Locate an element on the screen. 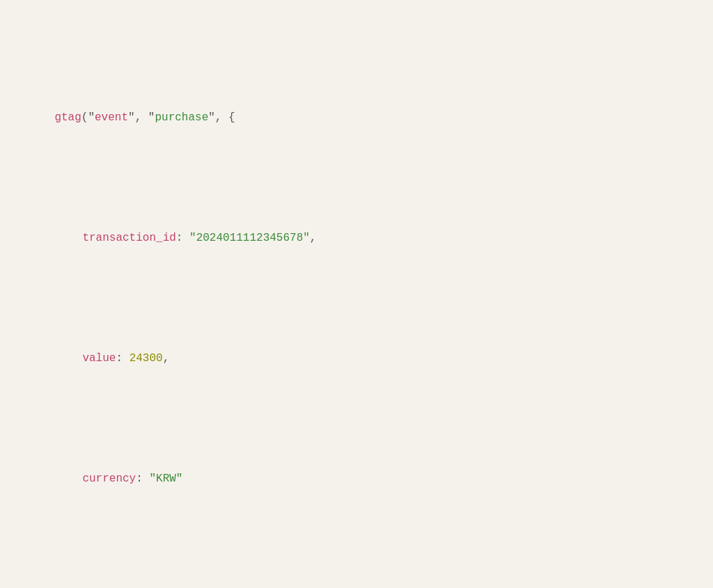 This screenshot has width=713, height=588. line-transaction-id: transaction_id: "2024011112345678", is located at coordinates (356, 238).